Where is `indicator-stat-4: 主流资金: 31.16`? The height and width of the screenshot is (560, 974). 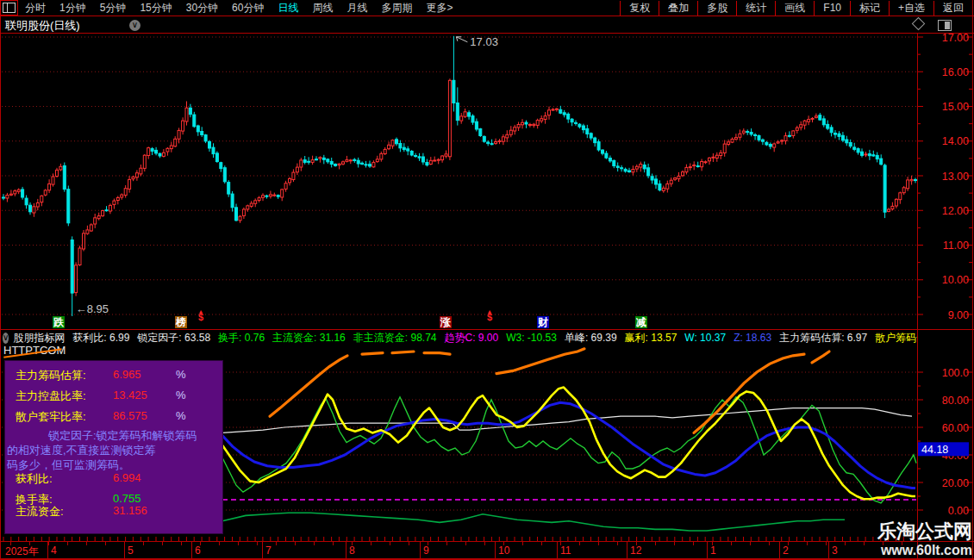
indicator-stat-4: 主流资金: 31.16 is located at coordinates (309, 338).